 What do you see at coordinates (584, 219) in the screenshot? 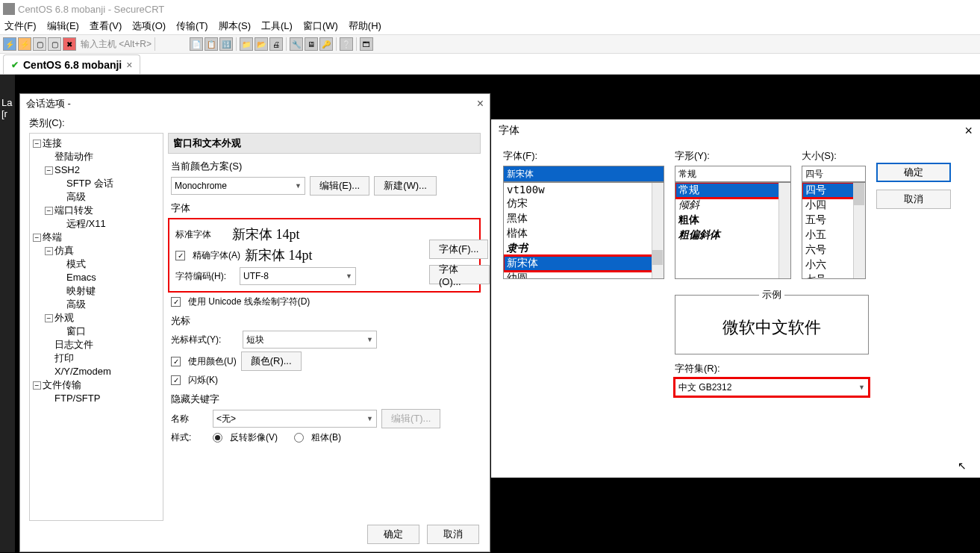
I see `list-item: 黑体` at bounding box center [584, 219].